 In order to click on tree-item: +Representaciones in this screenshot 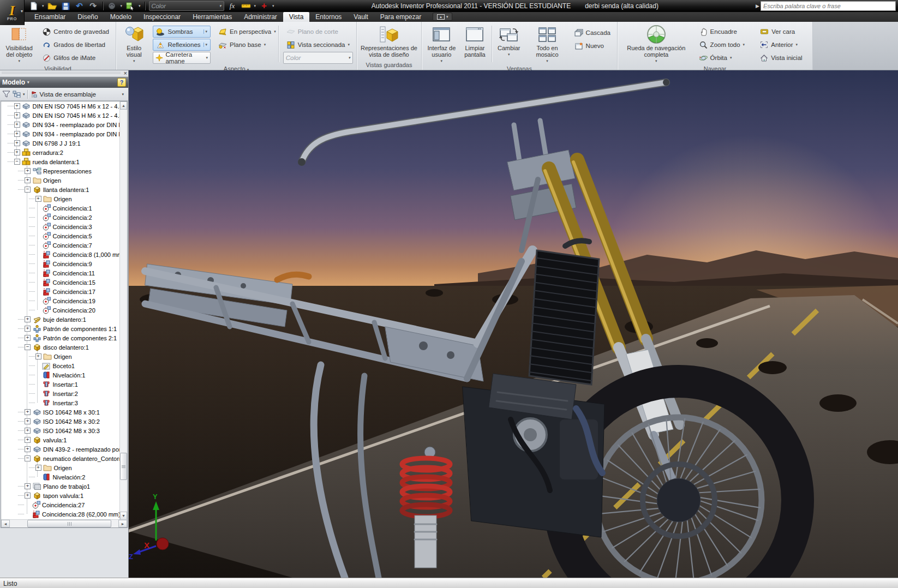, I will do `click(61, 171)`.